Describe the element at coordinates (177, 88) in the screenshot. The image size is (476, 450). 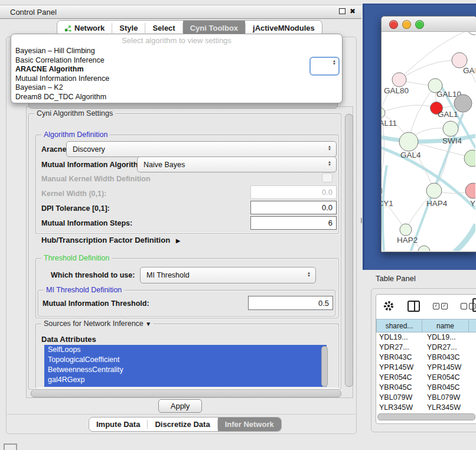
I see `algorithm-option: Bayesian – K2` at that location.